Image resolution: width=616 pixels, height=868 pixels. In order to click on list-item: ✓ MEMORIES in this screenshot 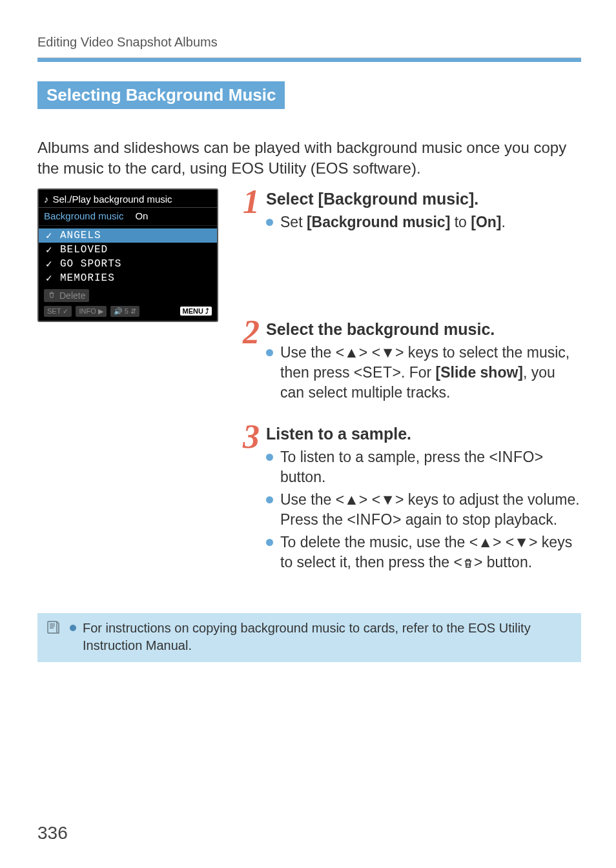, I will do `click(128, 278)`.